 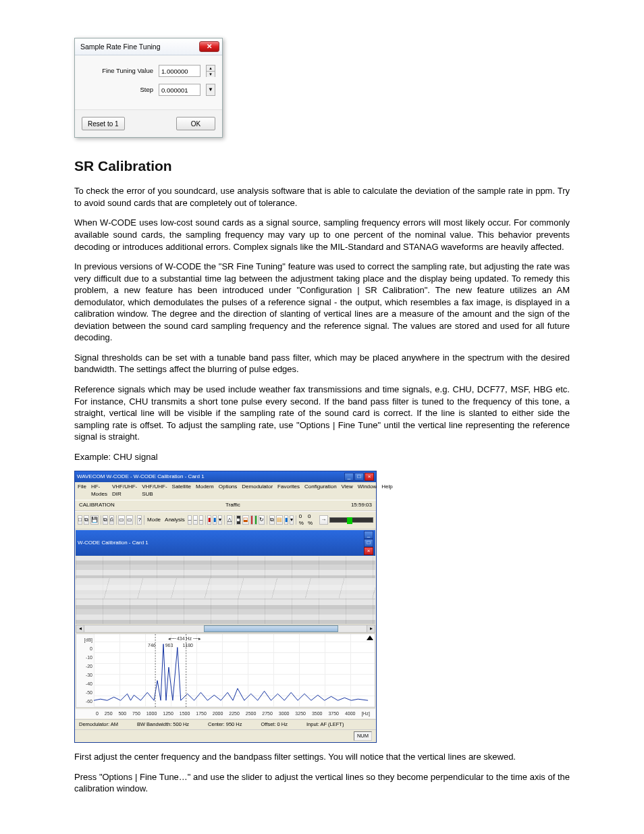 I want to click on menu-item: Demodulator, so click(x=257, y=491).